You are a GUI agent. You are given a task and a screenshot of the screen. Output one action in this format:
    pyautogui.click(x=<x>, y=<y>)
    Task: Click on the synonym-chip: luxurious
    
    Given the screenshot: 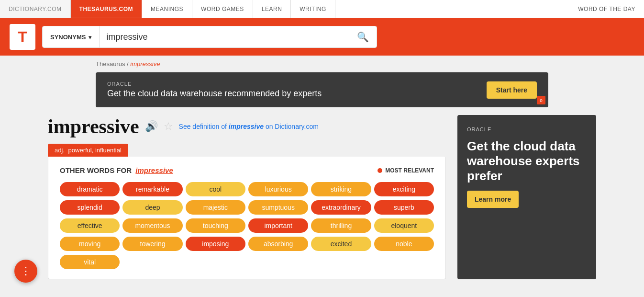 What is the action you would take?
    pyautogui.click(x=278, y=189)
    